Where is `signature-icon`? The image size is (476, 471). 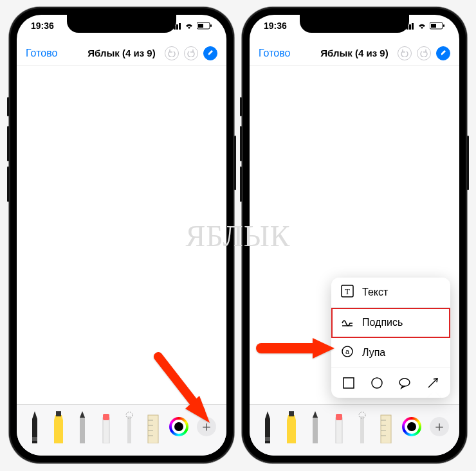
signature-icon is located at coordinates (347, 323).